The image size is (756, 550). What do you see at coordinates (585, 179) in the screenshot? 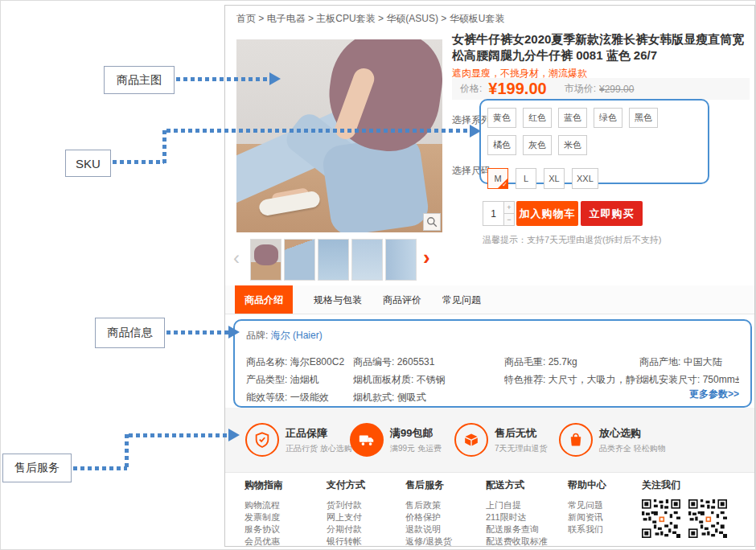
I see `size-option: XXL` at bounding box center [585, 179].